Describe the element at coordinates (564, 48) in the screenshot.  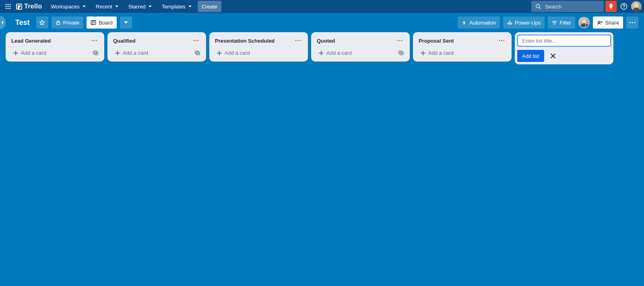
I see `add-list-composer: Add list` at that location.